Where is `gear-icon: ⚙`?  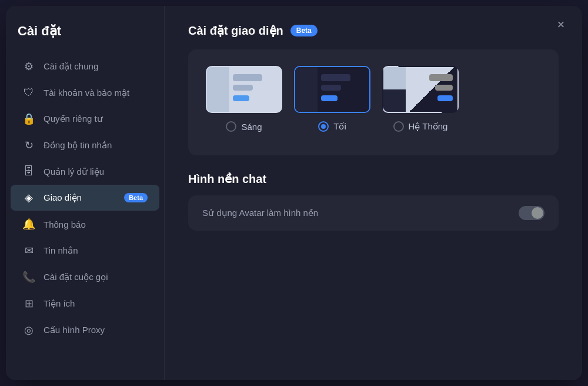 gear-icon: ⚙ is located at coordinates (29, 66).